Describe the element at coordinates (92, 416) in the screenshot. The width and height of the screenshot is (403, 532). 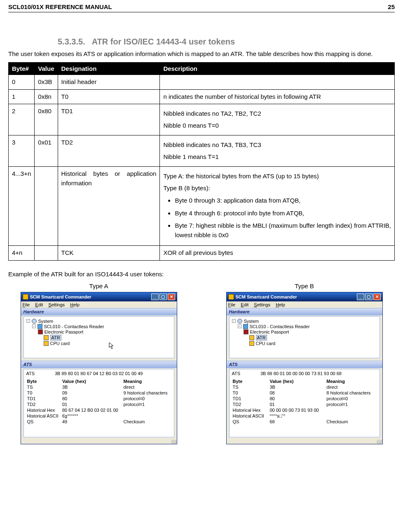
I see `cell: €g°°°°°°` at that location.